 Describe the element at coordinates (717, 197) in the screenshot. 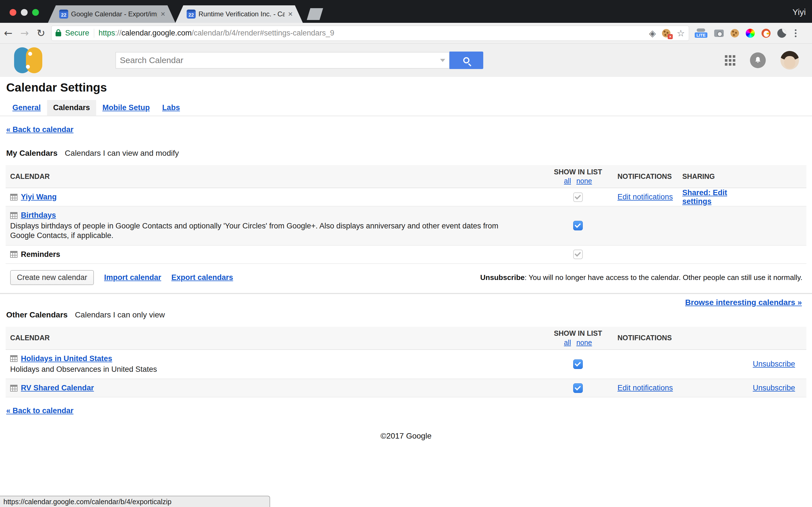

I see `sharing-settings-link: Shared: Edit settings` at that location.